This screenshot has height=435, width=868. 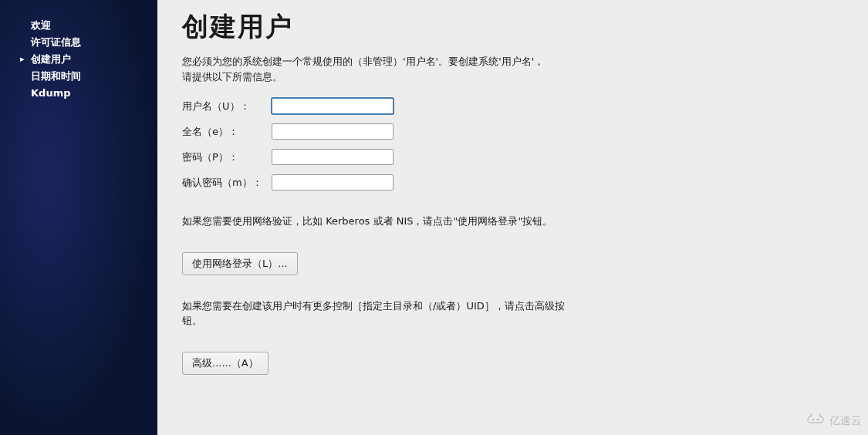 What do you see at coordinates (240, 264) in the screenshot?
I see `network-login-button: 使用网络登录（L）...` at bounding box center [240, 264].